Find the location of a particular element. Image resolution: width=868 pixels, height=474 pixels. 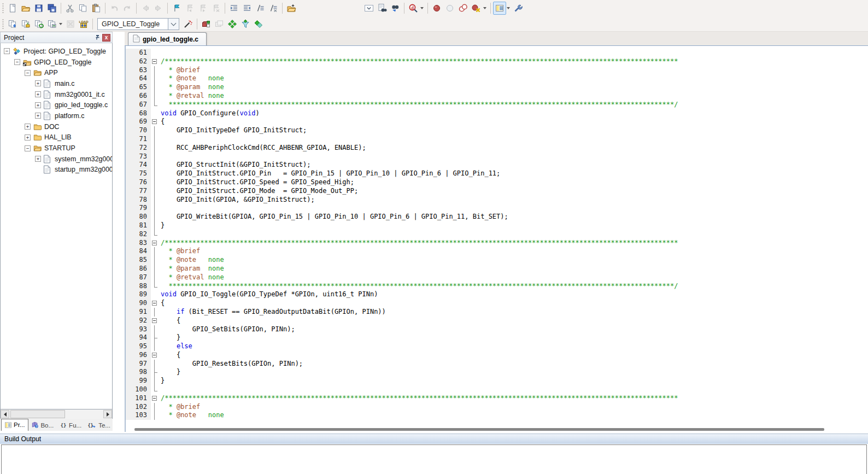

toolbar-grip is located at coordinates (3, 24).